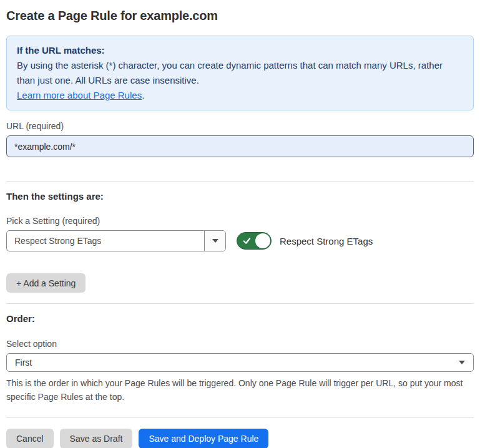  What do you see at coordinates (237, 363) in the screenshot?
I see `order-select-value: First` at bounding box center [237, 363].